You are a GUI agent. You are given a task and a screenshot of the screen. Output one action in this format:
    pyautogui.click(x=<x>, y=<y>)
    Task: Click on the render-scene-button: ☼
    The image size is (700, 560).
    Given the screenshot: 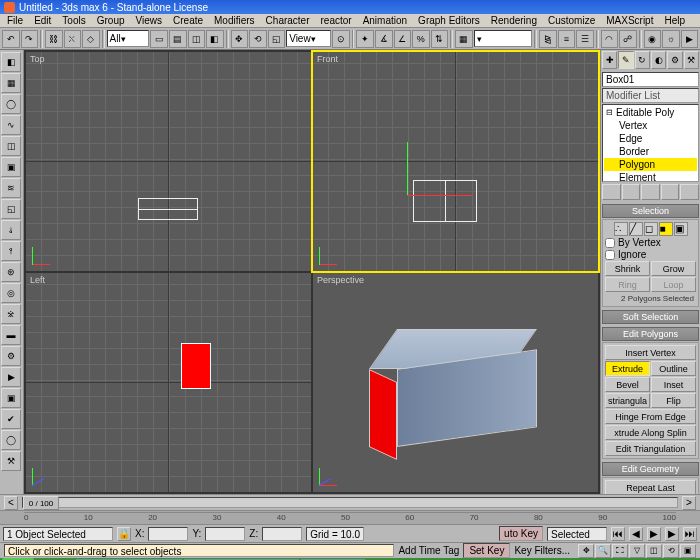 What is the action you would take?
    pyautogui.click(x=671, y=39)
    